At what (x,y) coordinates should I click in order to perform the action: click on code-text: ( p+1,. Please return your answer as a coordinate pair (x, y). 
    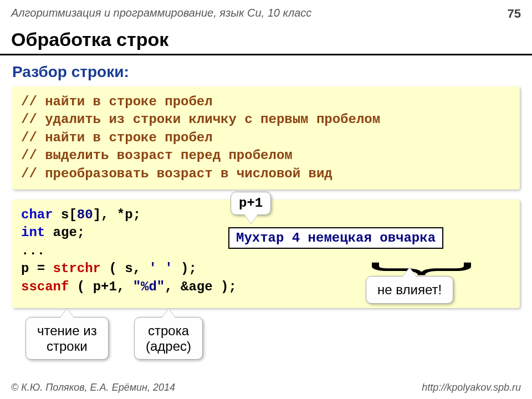
    Looking at the image, I should click on (101, 287).